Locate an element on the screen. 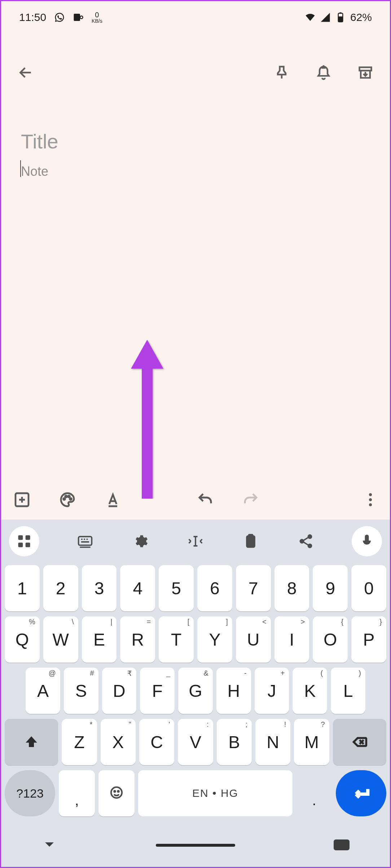 This screenshot has height=868, width=391. text-format-button is located at coordinates (113, 500).